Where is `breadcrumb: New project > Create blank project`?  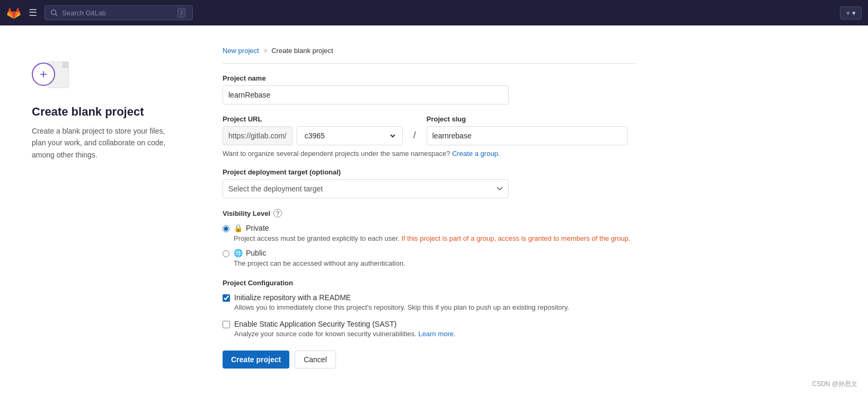 breadcrumb: New project > Create blank project is located at coordinates (429, 55).